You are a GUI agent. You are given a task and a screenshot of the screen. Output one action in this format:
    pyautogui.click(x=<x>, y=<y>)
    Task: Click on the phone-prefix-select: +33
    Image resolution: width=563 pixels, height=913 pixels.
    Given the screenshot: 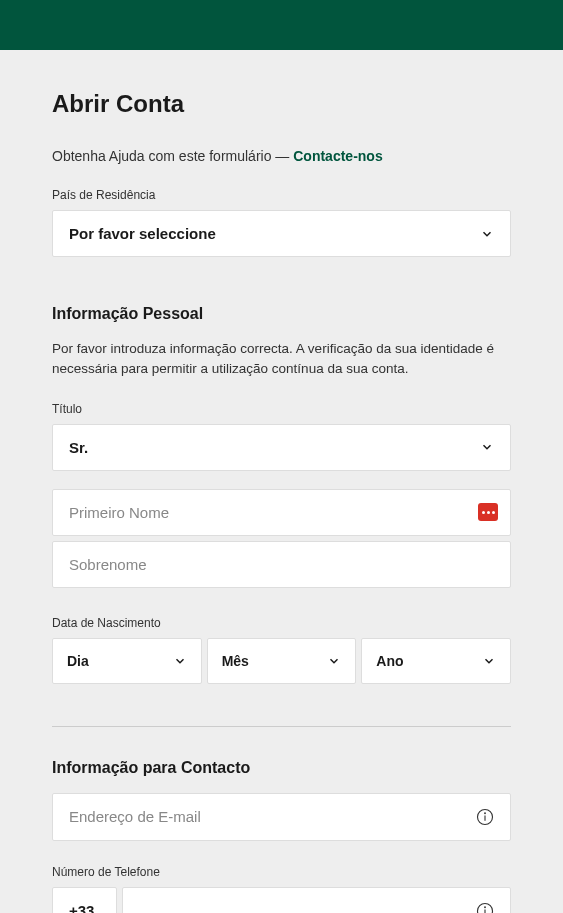 What is the action you would take?
    pyautogui.click(x=84, y=900)
    